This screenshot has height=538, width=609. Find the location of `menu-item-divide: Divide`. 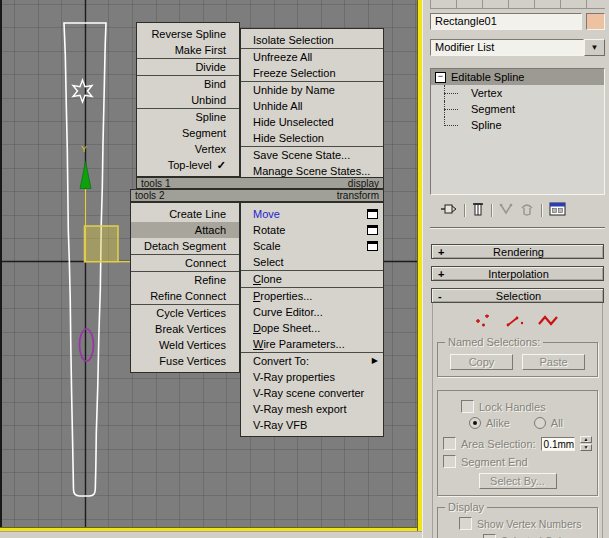

menu-item-divide: Divide is located at coordinates (188, 67).